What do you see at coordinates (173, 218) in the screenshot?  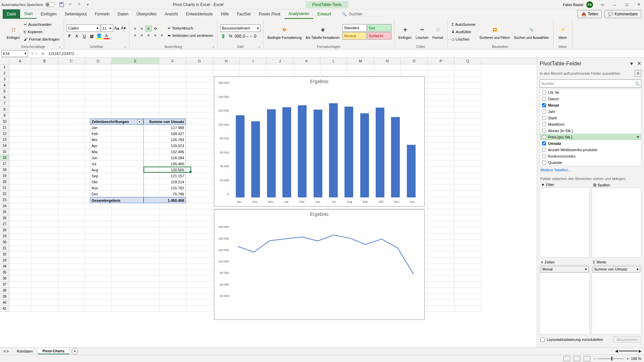 I see `cell-F26` at bounding box center [173, 218].